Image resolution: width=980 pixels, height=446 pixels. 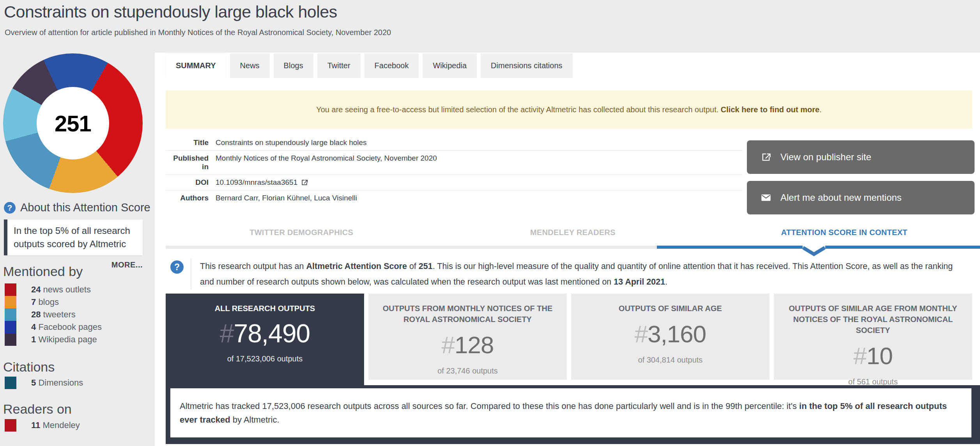 What do you see at coordinates (873, 356) in the screenshot?
I see `card-rank: #10` at bounding box center [873, 356].